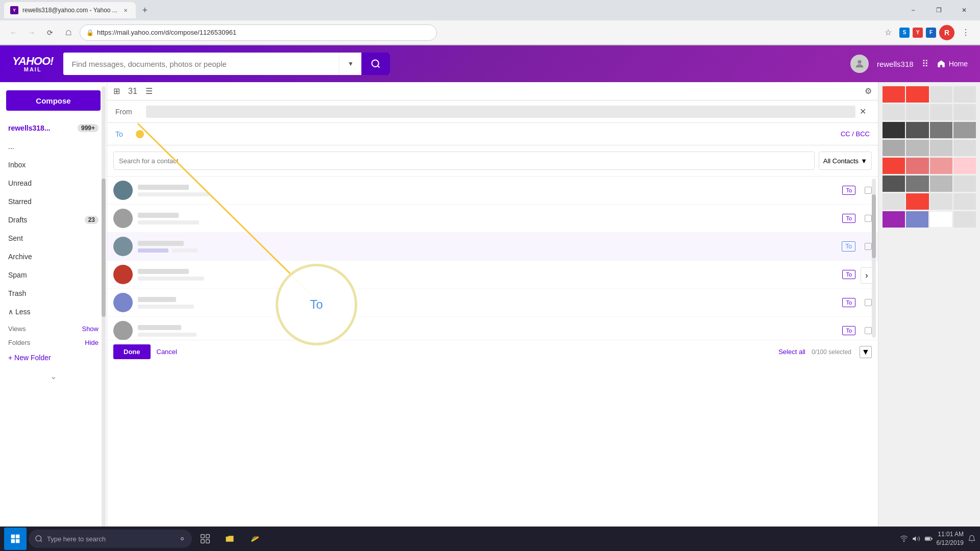 This screenshot has height=551, width=980. What do you see at coordinates (92, 343) in the screenshot?
I see `folders-hide-action: Hide` at bounding box center [92, 343].